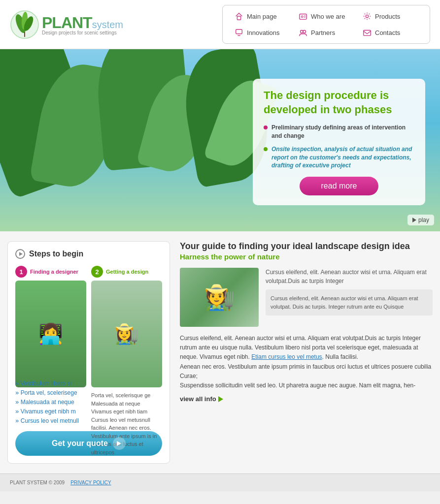  Describe the element at coordinates (25, 25) in the screenshot. I see `logo-image` at that location.